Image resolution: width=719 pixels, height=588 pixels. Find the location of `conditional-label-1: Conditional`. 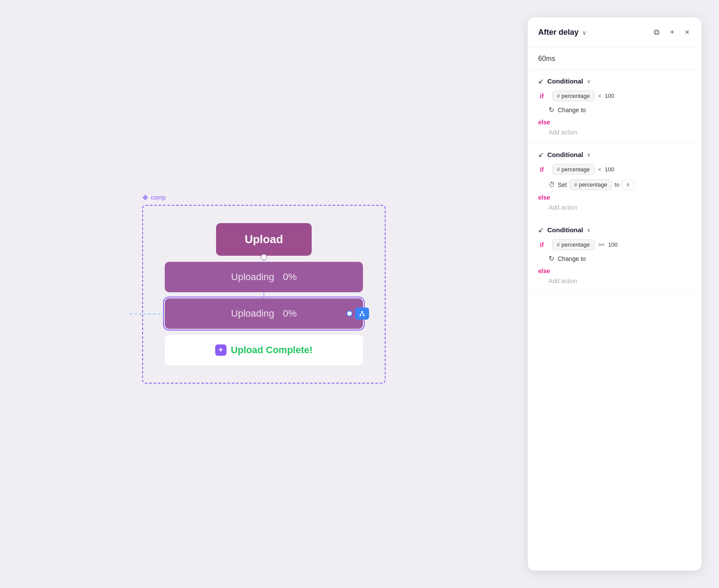

conditional-label-1: Conditional is located at coordinates (565, 81).